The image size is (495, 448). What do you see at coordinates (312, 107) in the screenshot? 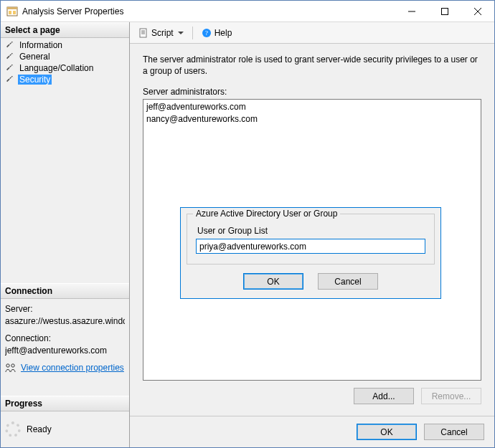
I see `list-item: jeff@adventureworks.com` at bounding box center [312, 107].